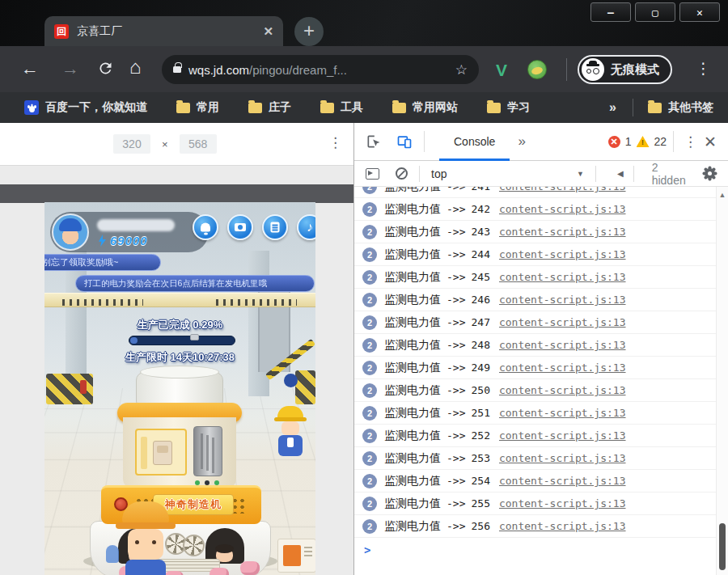 The image size is (728, 575). I want to click on bookmark-folder: 庄子, so click(270, 108).